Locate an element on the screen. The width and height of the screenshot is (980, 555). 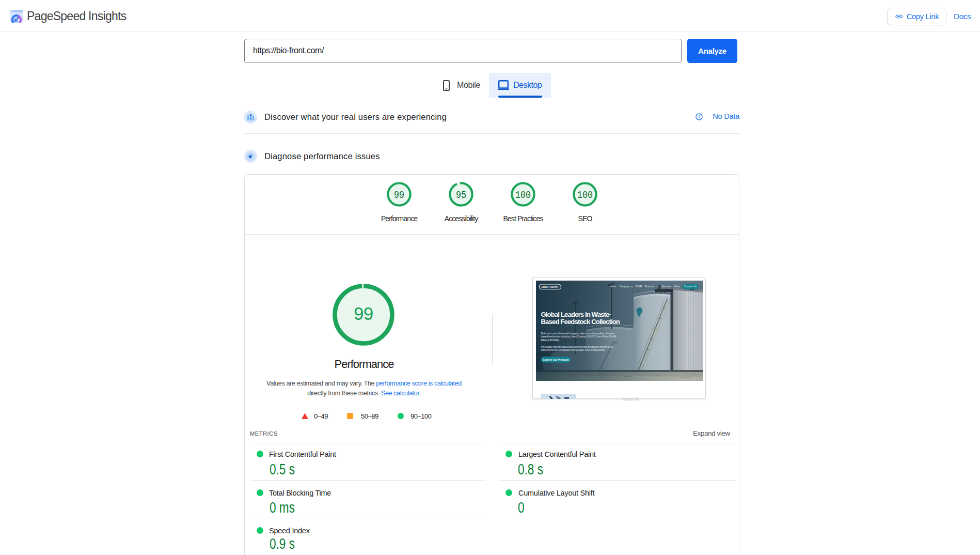
svg-text: Global Leaders in Waste- is located at coordinates (576, 314).